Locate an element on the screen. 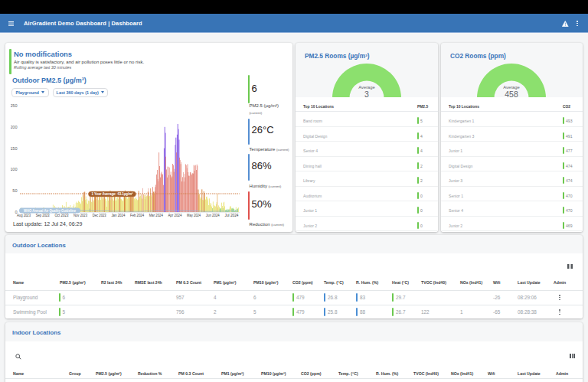 The height and width of the screenshot is (382, 588). svg-text: 200 is located at coordinates (14, 127).